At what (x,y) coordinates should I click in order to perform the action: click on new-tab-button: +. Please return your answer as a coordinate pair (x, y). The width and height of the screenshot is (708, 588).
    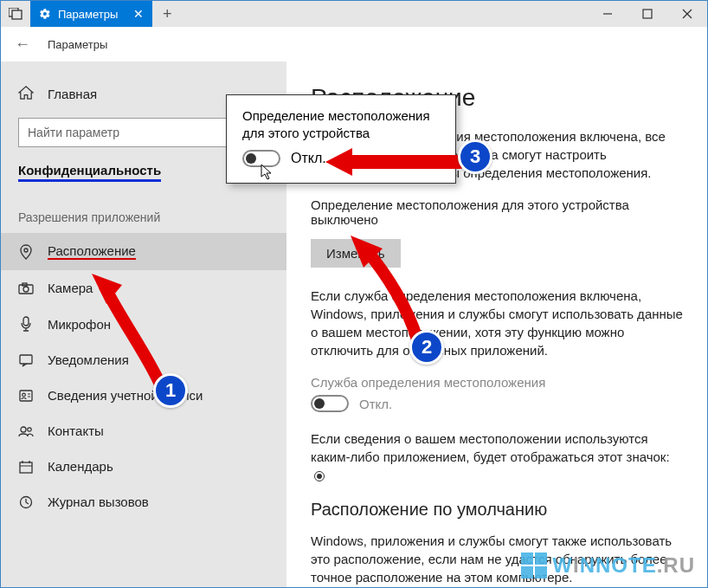
    Looking at the image, I should click on (167, 14).